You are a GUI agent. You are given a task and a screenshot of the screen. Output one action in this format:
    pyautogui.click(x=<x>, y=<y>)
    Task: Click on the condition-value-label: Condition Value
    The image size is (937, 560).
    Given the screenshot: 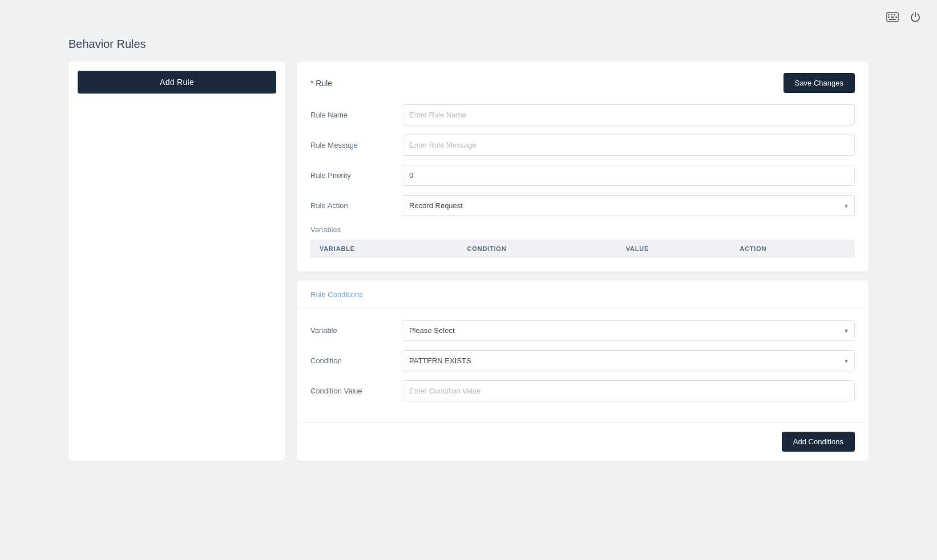 What is the action you would take?
    pyautogui.click(x=356, y=391)
    